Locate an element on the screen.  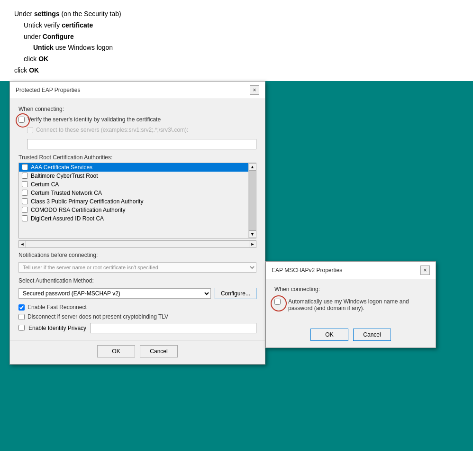
mschap-ok-button: OK is located at coordinates (329, 335).